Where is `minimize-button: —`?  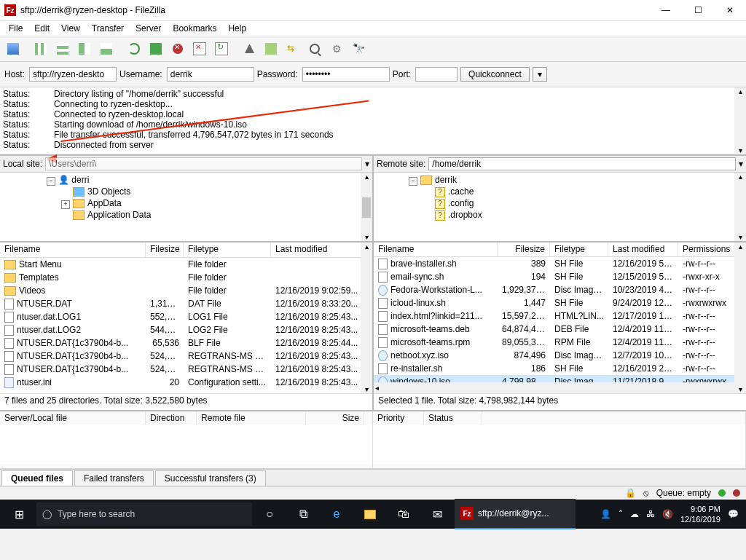 minimize-button: — is located at coordinates (666, 10).